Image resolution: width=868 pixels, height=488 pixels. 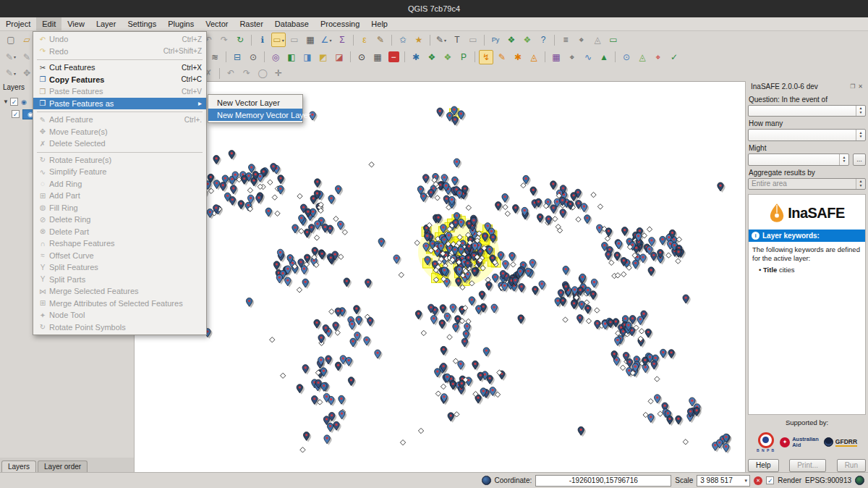 I want to click on menu-item-copy-features: ❐Copy FeaturesCtrl+C, so click(x=120, y=80).